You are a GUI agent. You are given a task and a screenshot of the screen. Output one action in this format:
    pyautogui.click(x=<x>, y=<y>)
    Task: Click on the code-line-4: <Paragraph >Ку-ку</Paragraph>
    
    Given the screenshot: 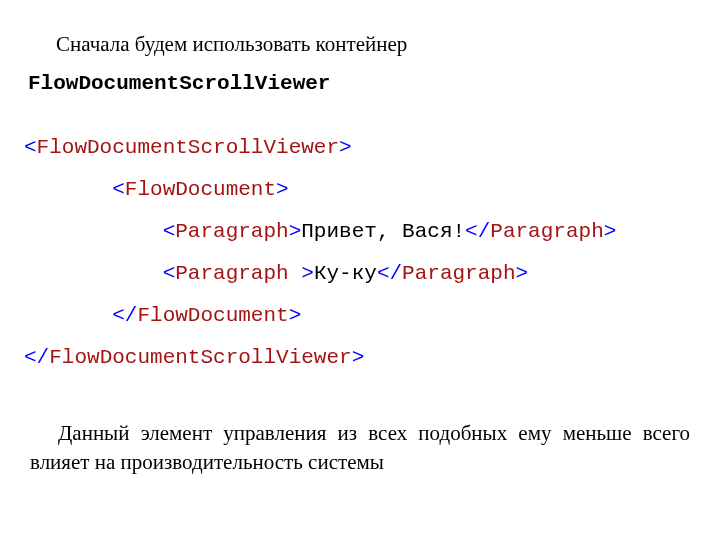 What is the action you would take?
    pyautogui.click(x=276, y=274)
    